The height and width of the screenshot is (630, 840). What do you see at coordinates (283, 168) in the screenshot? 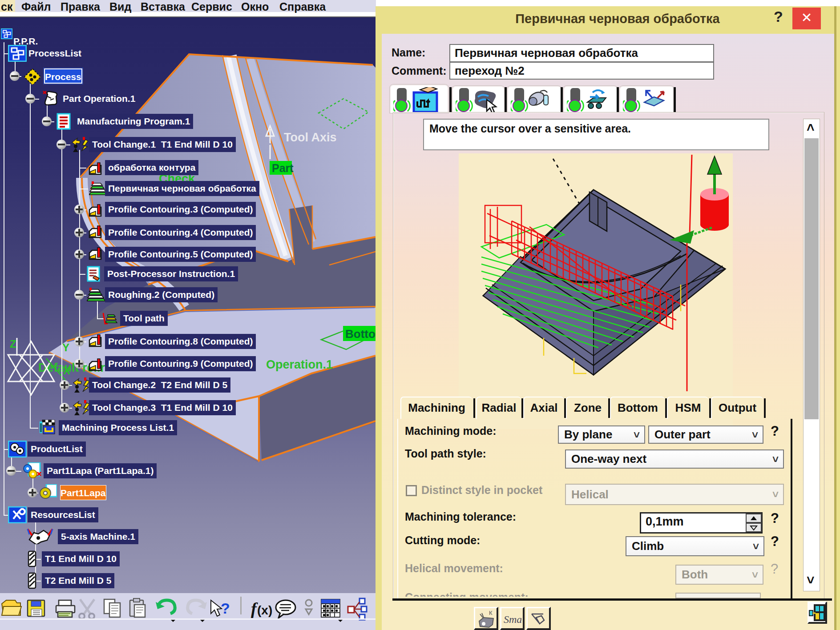
I see `svg-text: Part` at bounding box center [283, 168].